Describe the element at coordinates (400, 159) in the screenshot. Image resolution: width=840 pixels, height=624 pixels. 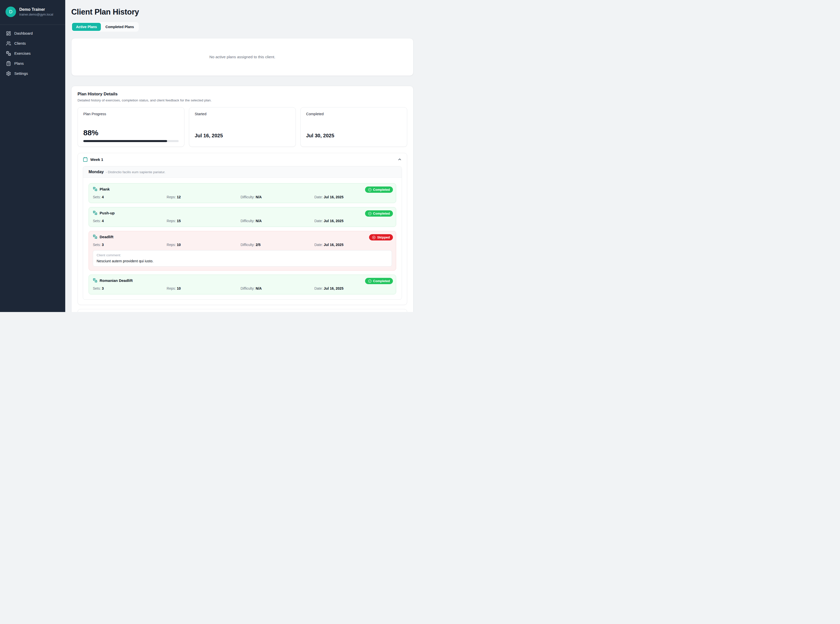
I see `chevron-up-icon` at that location.